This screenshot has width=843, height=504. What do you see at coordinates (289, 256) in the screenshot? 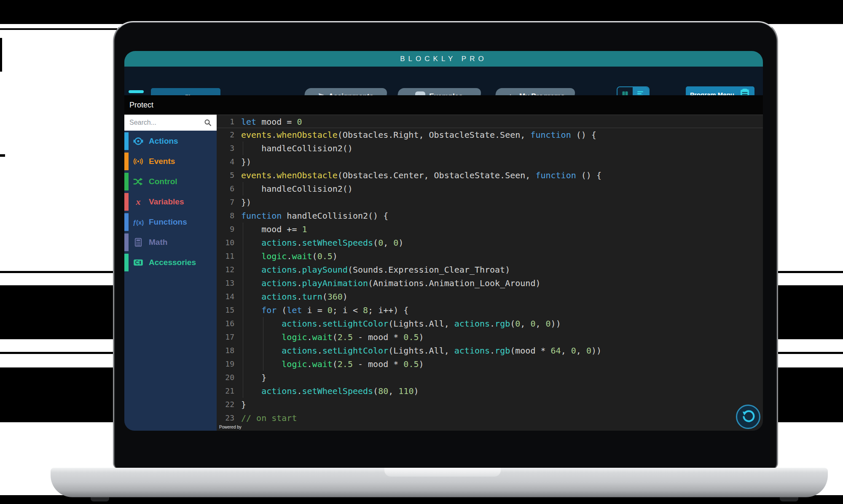
I see `code-text: logic.wait(0.5)` at bounding box center [289, 256].